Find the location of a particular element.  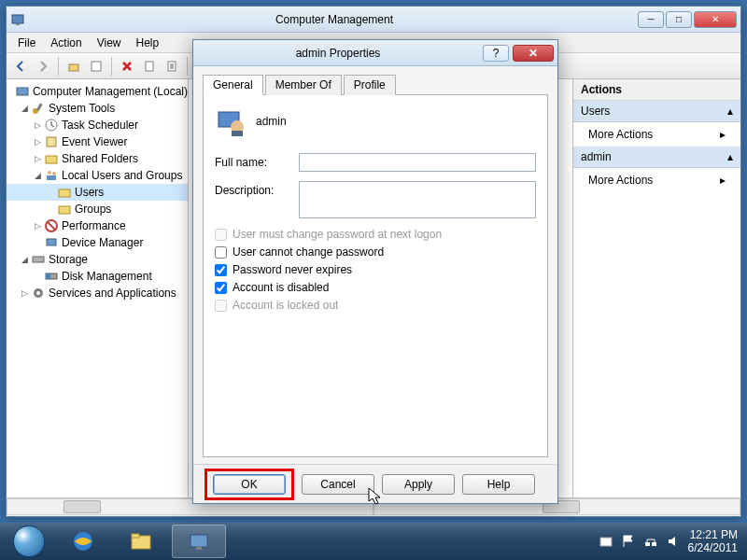

tree-groups: Groups is located at coordinates (97, 209).